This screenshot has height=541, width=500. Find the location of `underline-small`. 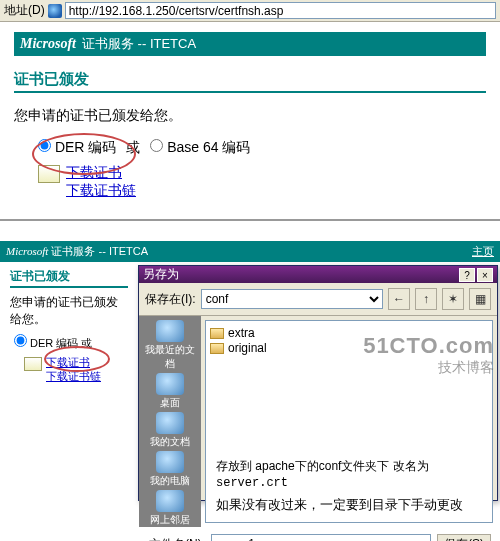

underline-small is located at coordinates (69, 287).